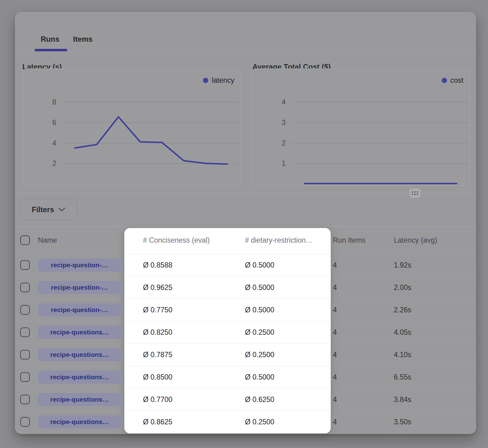 The height and width of the screenshot is (448, 488). Describe the element at coordinates (206, 80) in the screenshot. I see `latency-legend-dot-icon` at that location.